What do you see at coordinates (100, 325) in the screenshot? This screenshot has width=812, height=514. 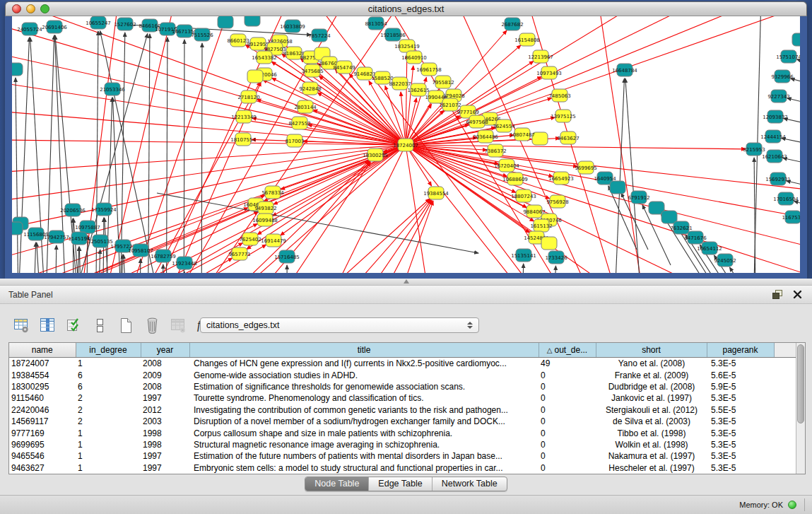 I see `row-height-icon` at bounding box center [100, 325].